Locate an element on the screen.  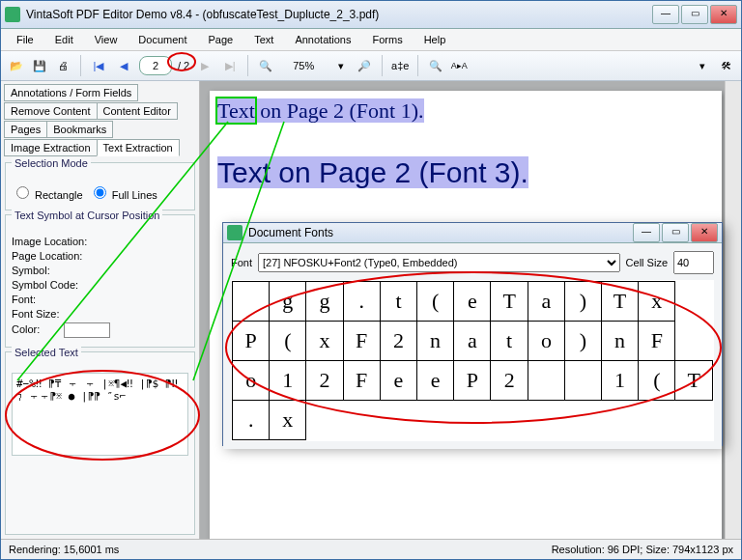
page-navigation: |◀ ◀ / 2 ▶ ▶| is located at coordinates (164, 66).